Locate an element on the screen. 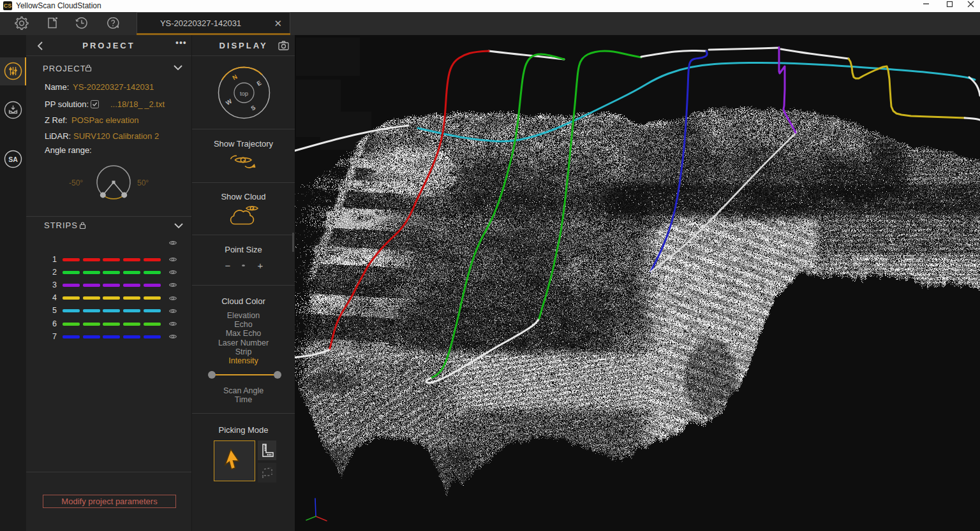 The width and height of the screenshot is (980, 531). svg-text: top is located at coordinates (244, 93).